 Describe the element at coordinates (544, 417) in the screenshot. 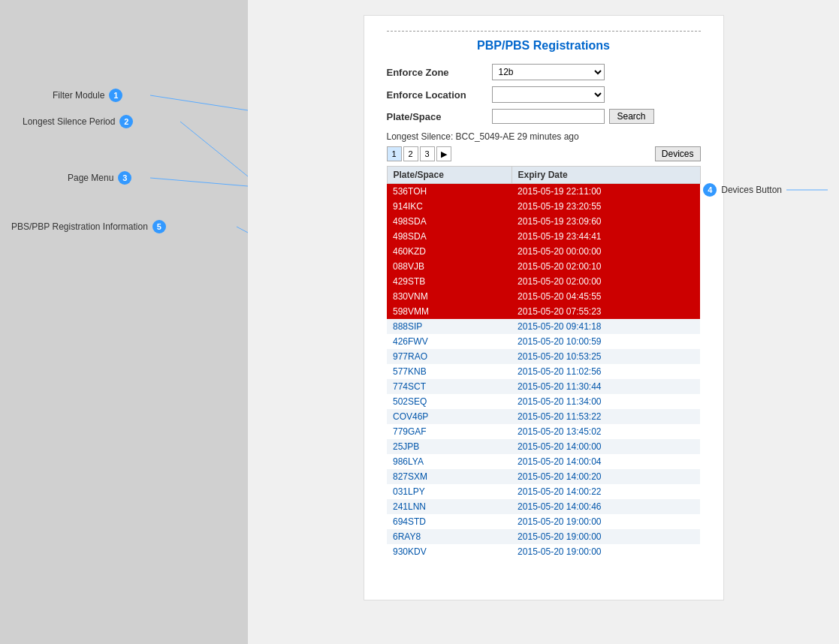

I see `table-row: COV46P2015-05-20 11:53:22` at that location.